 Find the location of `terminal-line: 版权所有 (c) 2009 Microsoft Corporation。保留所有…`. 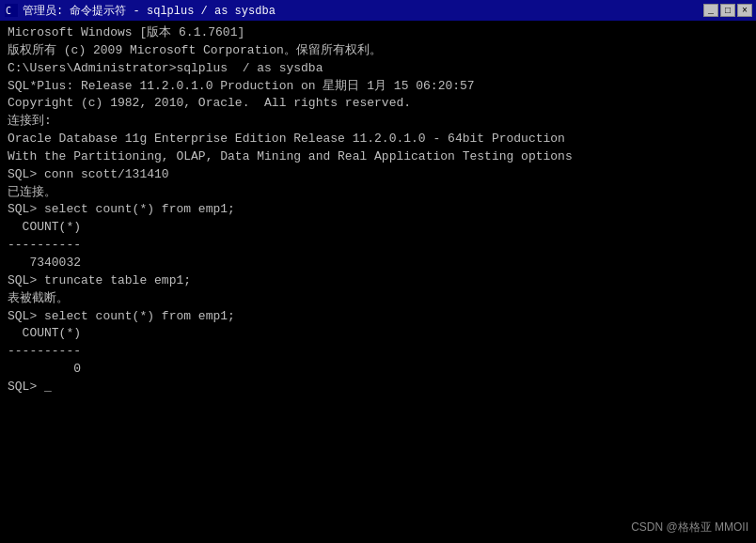

terminal-line: 版权所有 (c) 2009 Microsoft Corporation。保留所有… is located at coordinates (378, 51).